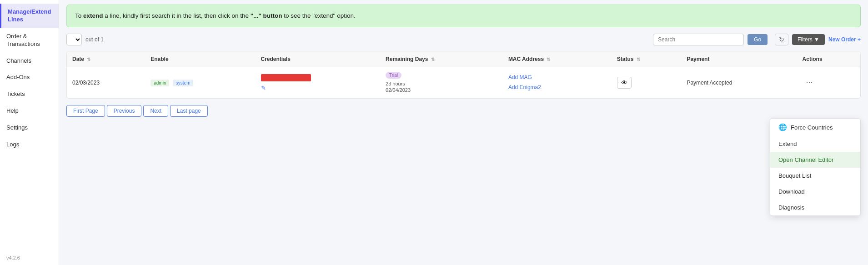  I want to click on col-actions: Actions, so click(828, 59).